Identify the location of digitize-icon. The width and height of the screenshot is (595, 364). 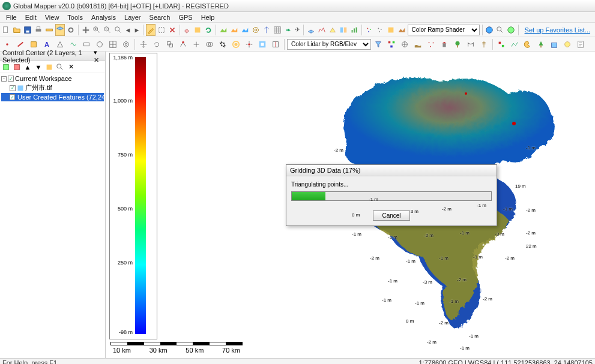
(151, 30).